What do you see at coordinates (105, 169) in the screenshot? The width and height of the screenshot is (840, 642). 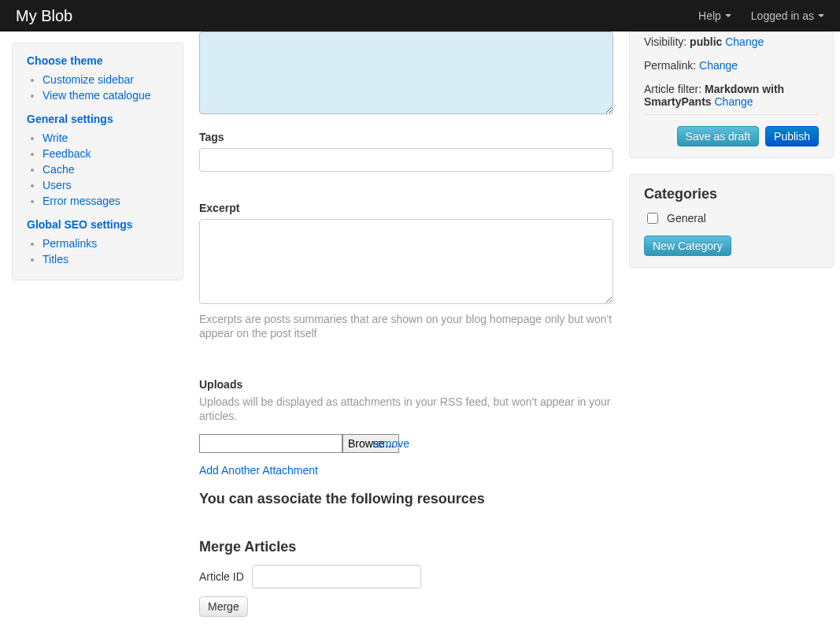 I see `sidebar-item: Cache` at bounding box center [105, 169].